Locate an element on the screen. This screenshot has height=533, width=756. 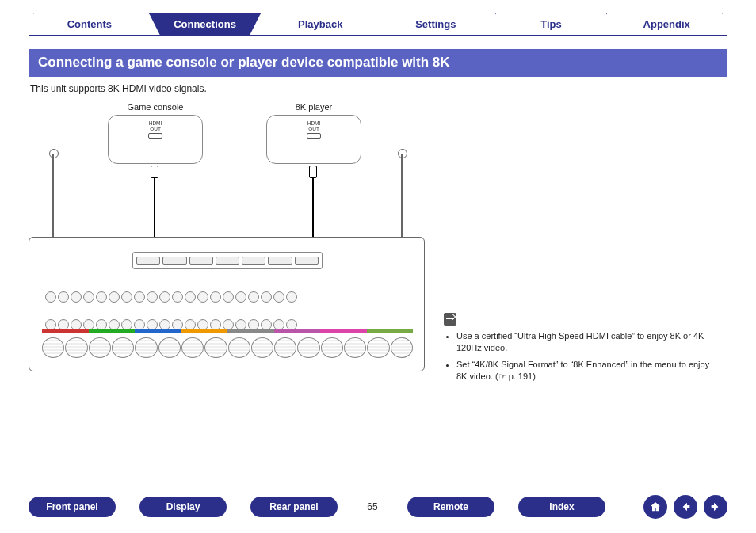
page-number: 65 is located at coordinates (372, 507).